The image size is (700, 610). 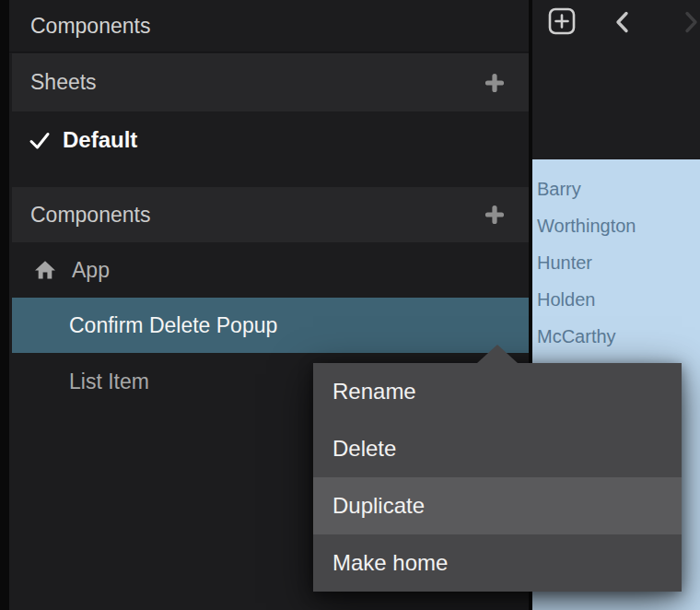 What do you see at coordinates (616, 226) in the screenshot?
I see `list-item: Worthington` at bounding box center [616, 226].